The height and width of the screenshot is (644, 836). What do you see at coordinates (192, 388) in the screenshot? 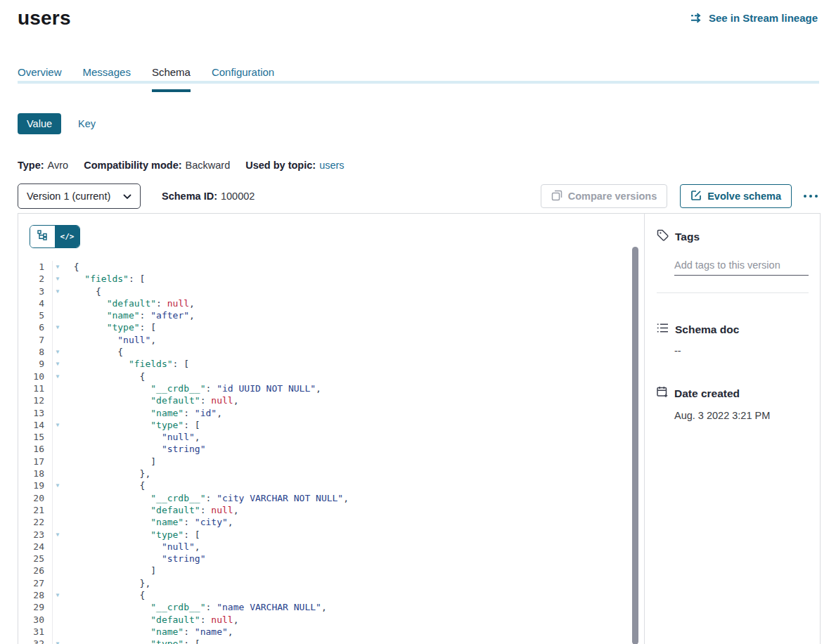
I see `code-text: "__crdb__": "id UUID NOT NULL",` at bounding box center [192, 388].